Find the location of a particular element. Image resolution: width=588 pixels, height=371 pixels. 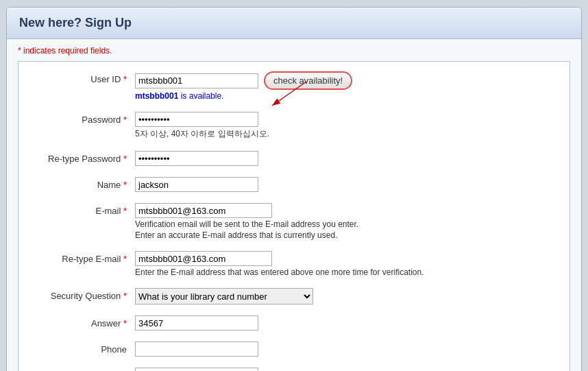

answer-input is located at coordinates (197, 323).